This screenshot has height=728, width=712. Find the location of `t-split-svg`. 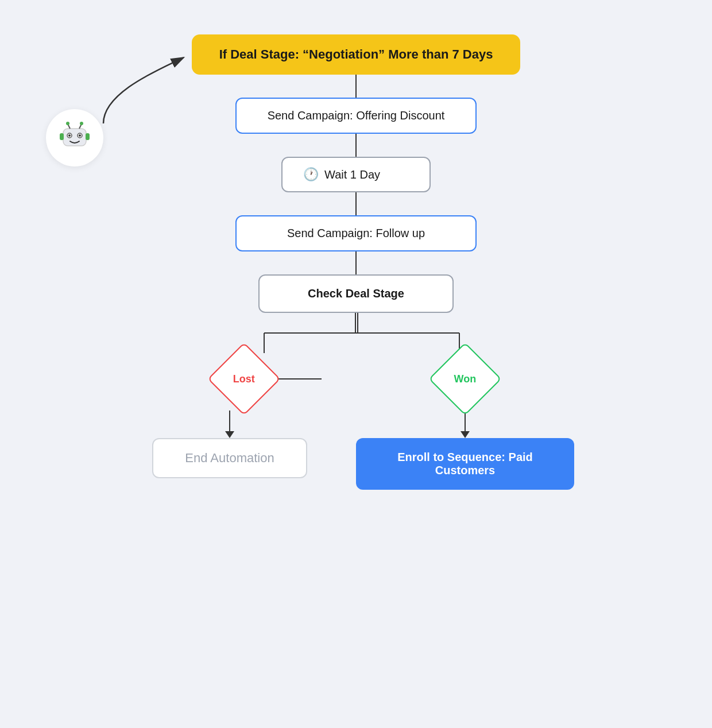

t-split-svg is located at coordinates (356, 333).